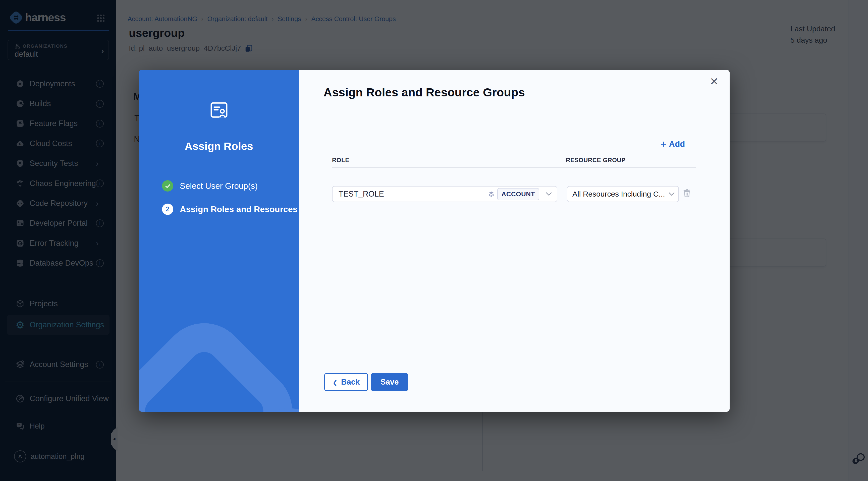  What do you see at coordinates (168, 186) in the screenshot?
I see `step-done-check-icon` at bounding box center [168, 186].